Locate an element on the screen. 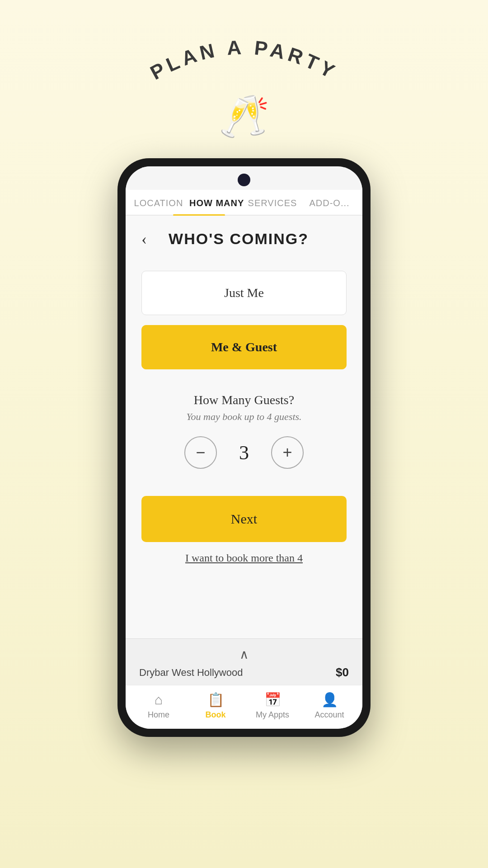  tab-add-ons: ADD-O... is located at coordinates (329, 203).